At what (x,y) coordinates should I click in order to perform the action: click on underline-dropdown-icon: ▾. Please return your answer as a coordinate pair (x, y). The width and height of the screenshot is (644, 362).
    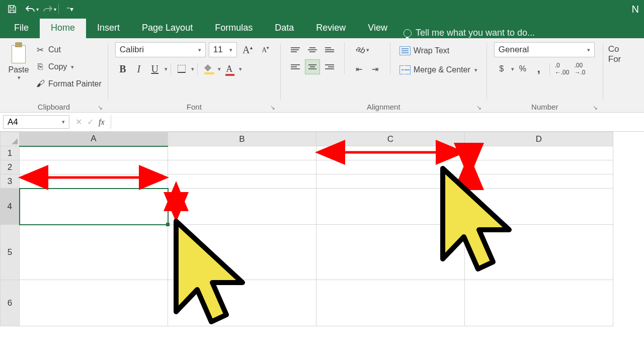
    Looking at the image, I should click on (166, 69).